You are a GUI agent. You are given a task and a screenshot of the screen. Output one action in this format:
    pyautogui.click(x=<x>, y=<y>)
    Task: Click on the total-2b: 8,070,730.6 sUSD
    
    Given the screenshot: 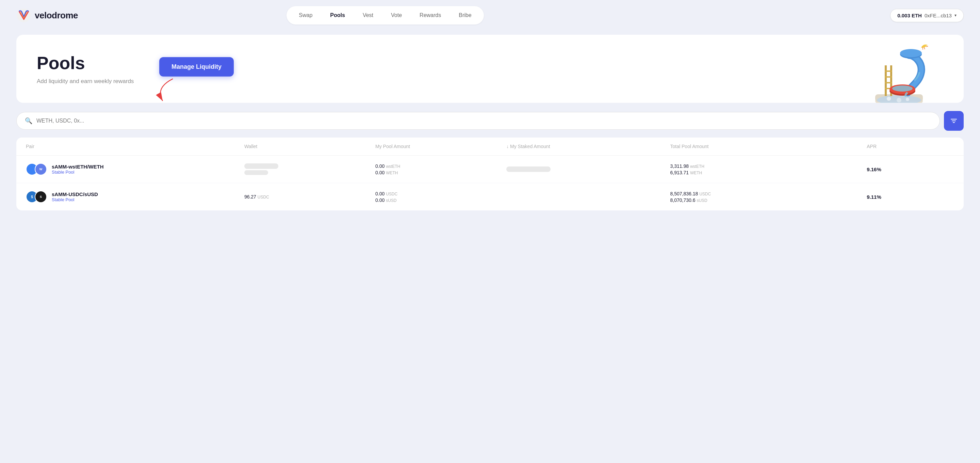 What is the action you would take?
    pyautogui.click(x=768, y=200)
    